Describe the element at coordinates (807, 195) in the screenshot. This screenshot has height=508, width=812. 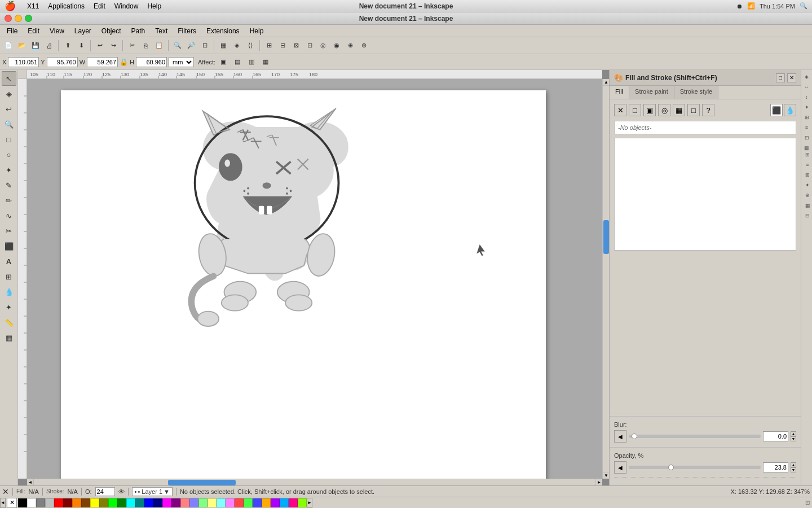
I see `panel-snap-edge-5: ⊕` at that location.